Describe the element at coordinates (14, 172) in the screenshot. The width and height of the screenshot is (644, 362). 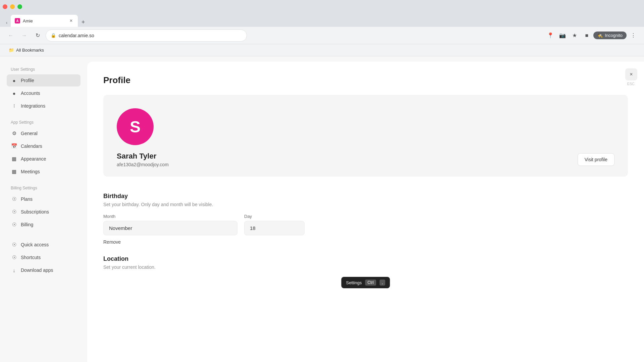
I see `meetings-icon: ▩` at that location.